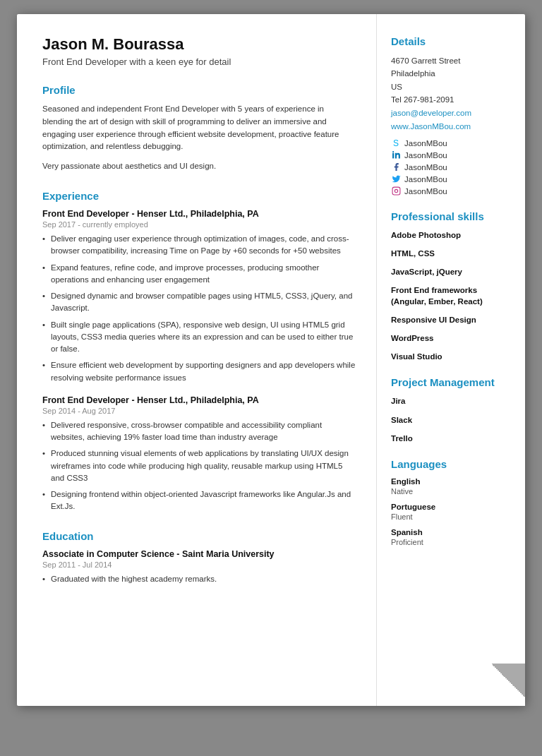 The height and width of the screenshot is (756, 542). Describe the element at coordinates (451, 338) in the screenshot. I see `skill-item: WordPress` at that location.